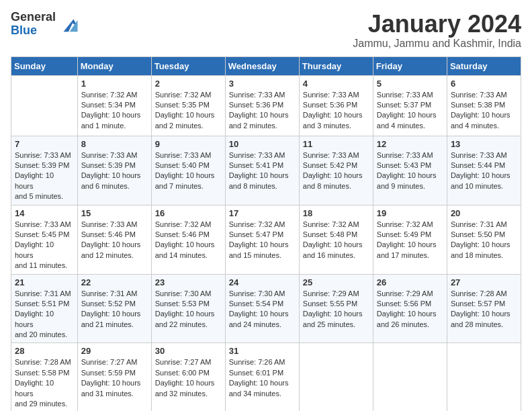 The width and height of the screenshot is (532, 411). I want to click on weekday-header-friday: Friday, so click(410, 66).